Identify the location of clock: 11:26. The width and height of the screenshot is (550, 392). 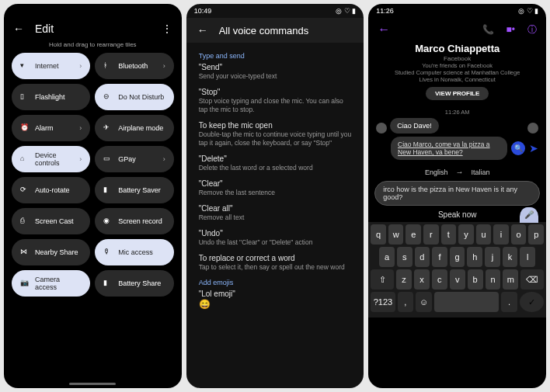
(385, 11).